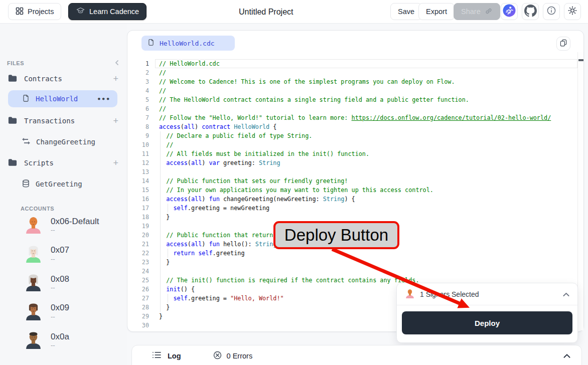 The height and width of the screenshot is (365, 588). Describe the element at coordinates (487, 294) in the screenshot. I see `signers-header: 1 Signers Selected` at that location.